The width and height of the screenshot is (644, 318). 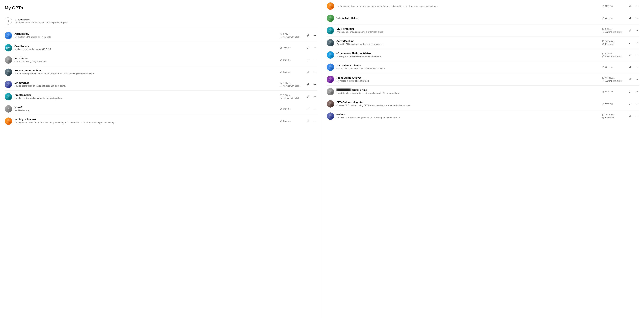 I want to click on create-gpt-icon: +, so click(x=8, y=21).